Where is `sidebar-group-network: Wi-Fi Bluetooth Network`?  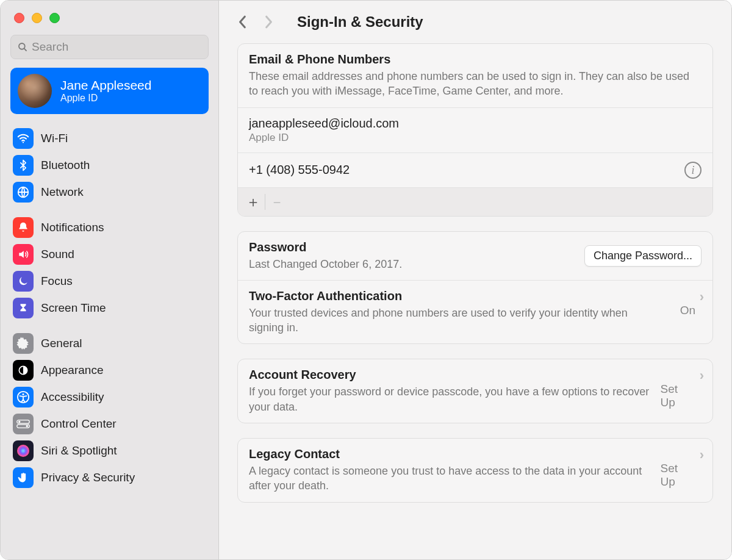 sidebar-group-network: Wi-Fi Bluetooth Network is located at coordinates (110, 170).